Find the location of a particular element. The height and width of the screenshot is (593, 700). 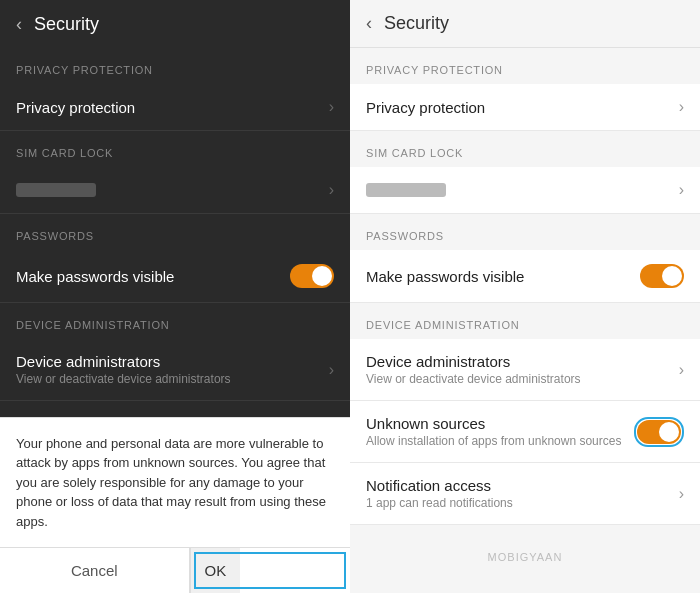

right-privacy-title: Privacy protection is located at coordinates (518, 108).